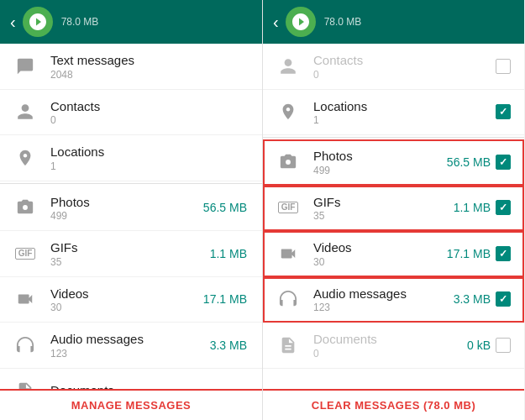 The height and width of the screenshot is (420, 525). Describe the element at coordinates (131, 301) in the screenshot. I see `left-item-videos: Videos 30 17.1 MB` at that location.